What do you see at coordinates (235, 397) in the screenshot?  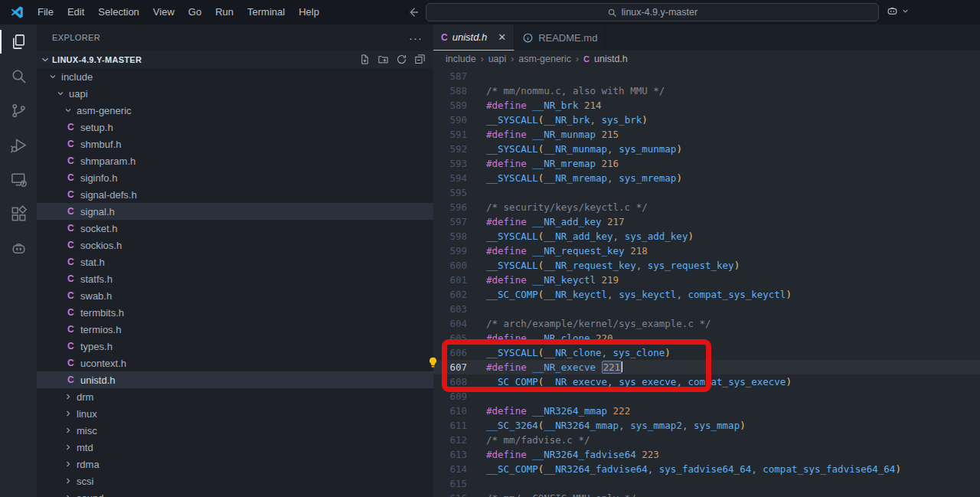 I see `tree-folder-drm: drm` at bounding box center [235, 397].